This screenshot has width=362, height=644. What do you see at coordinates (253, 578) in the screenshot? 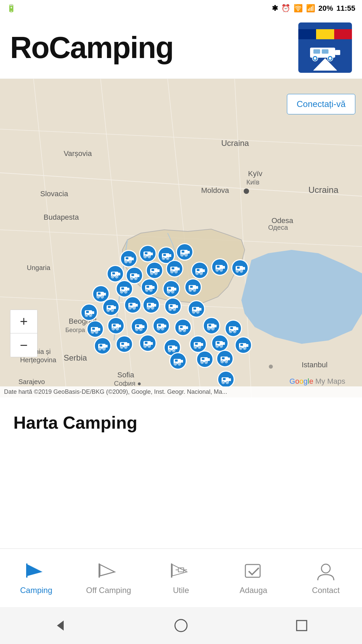
I see `nav-item-adauga: Adauga` at bounding box center [253, 578].